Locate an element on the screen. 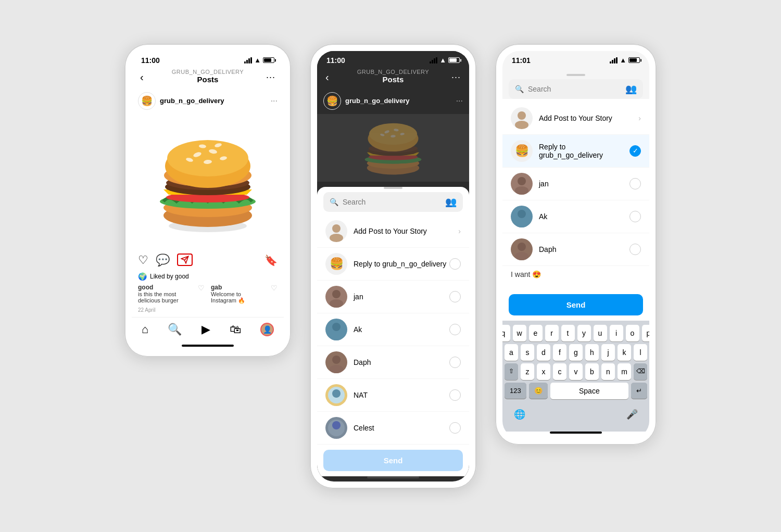 The image size is (781, 532). send-button-3: Send is located at coordinates (576, 305).